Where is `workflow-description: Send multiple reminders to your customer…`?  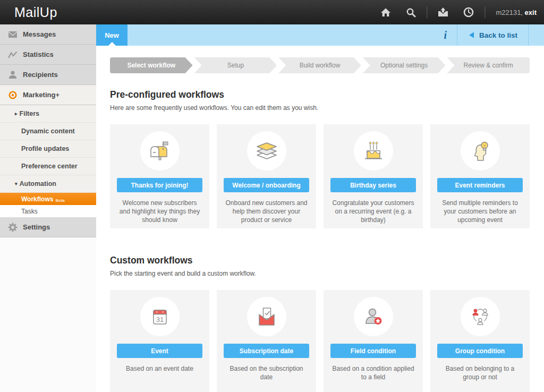
workflow-description: Send multiple reminders to your customer… is located at coordinates (480, 211).